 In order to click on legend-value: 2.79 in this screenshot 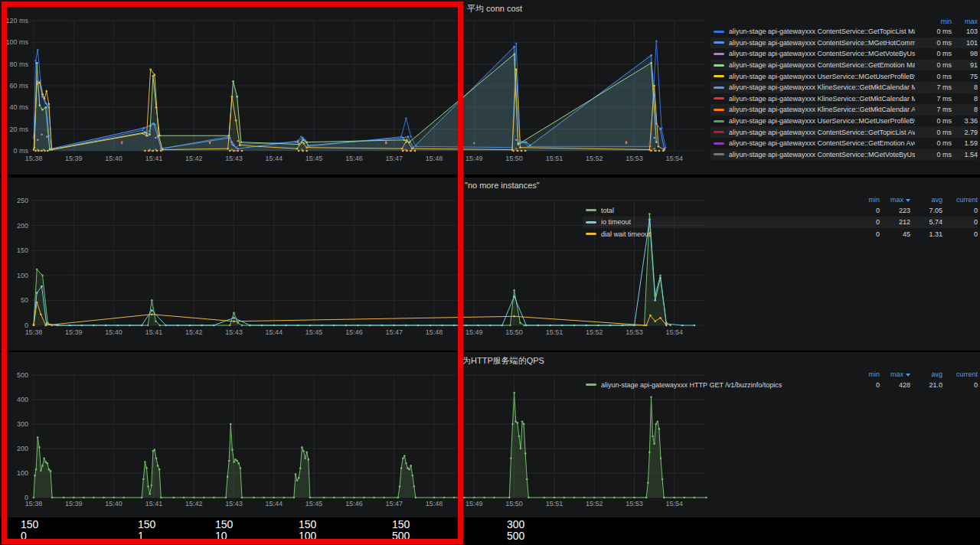, I will do `click(965, 132)`.